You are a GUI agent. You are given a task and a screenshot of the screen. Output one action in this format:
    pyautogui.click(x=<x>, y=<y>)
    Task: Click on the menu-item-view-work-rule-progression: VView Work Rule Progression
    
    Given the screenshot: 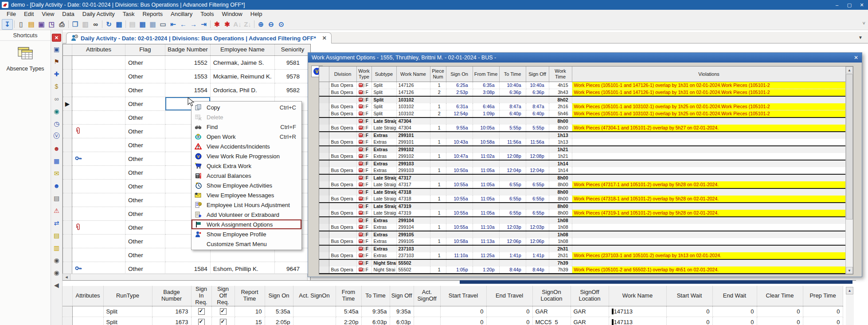 What is the action you would take?
    pyautogui.click(x=246, y=156)
    